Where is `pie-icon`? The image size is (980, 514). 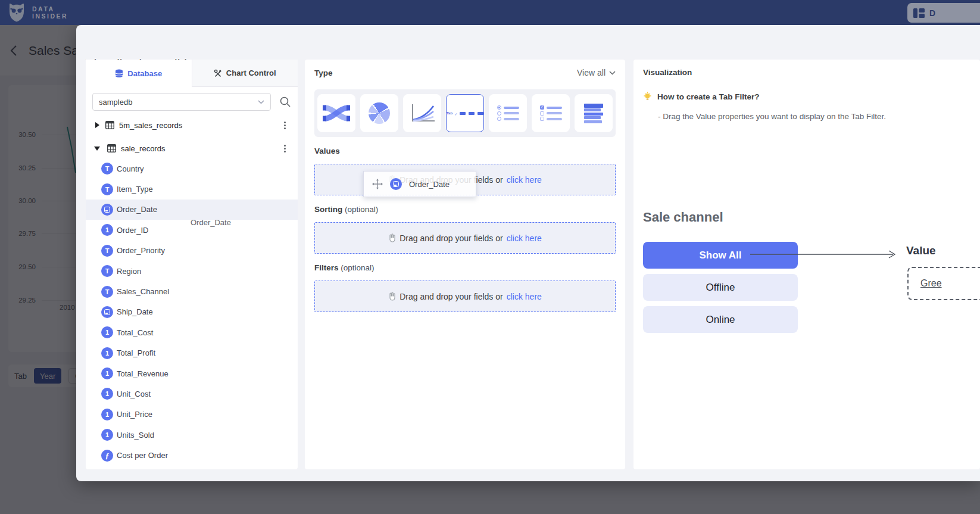
pie-icon is located at coordinates (379, 113).